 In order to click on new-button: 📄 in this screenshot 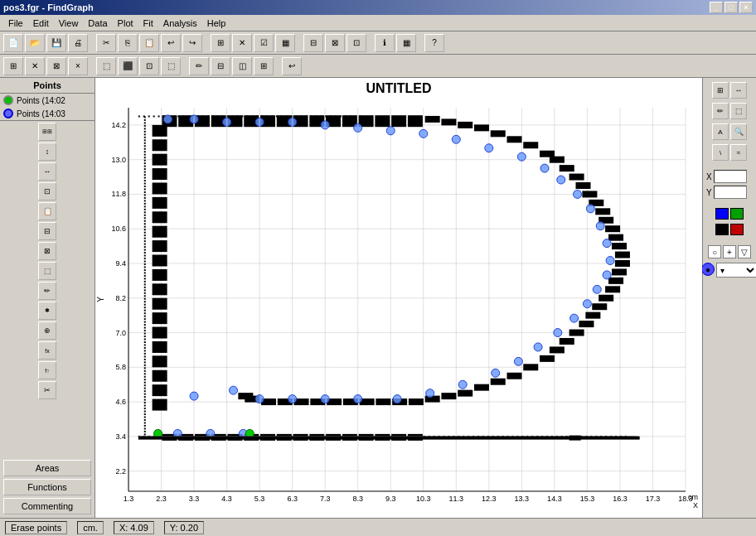, I will do `click(13, 43)`.